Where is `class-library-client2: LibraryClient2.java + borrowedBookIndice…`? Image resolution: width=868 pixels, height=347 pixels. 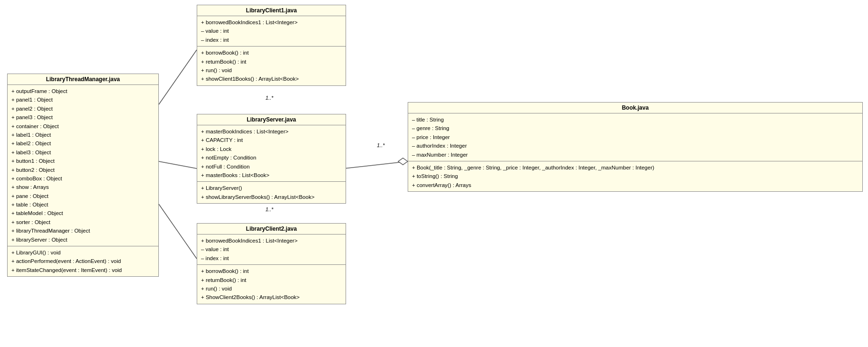 class-library-client2: LibraryClient2.java + borrowedBookIndice… is located at coordinates (271, 264).